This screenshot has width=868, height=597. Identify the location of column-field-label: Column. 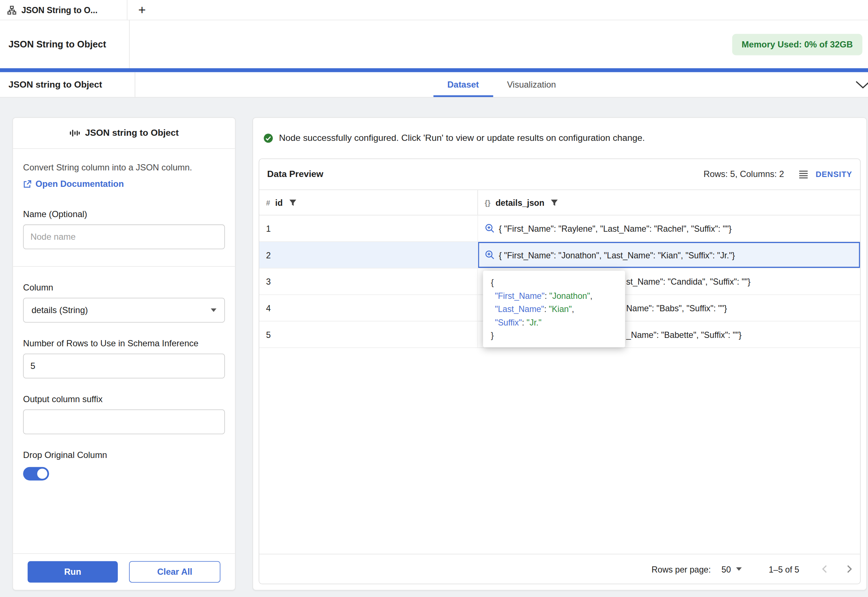
(124, 287).